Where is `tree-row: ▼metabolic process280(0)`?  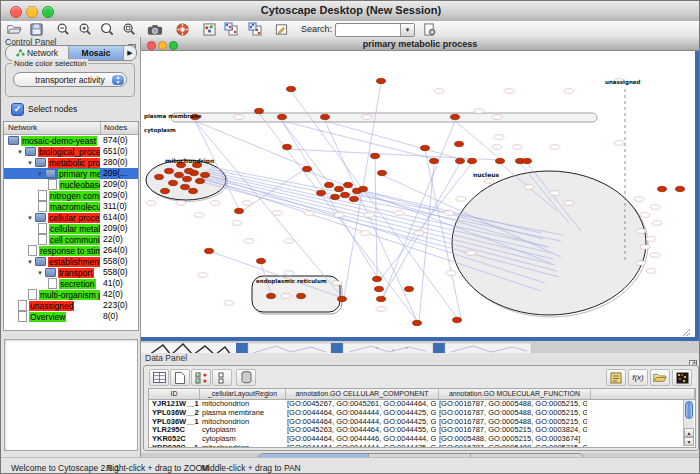
tree-row: ▼metabolic process280(0) is located at coordinates (71, 162).